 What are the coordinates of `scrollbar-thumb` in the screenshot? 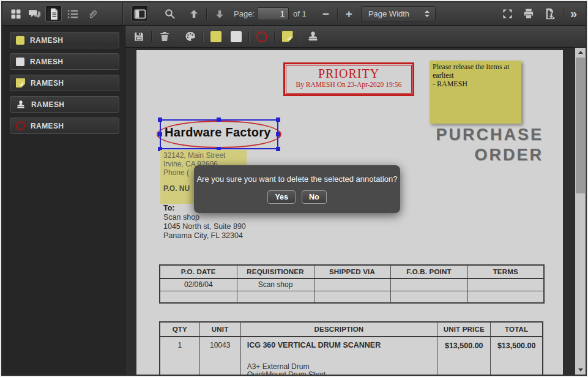 It's located at (580, 125).